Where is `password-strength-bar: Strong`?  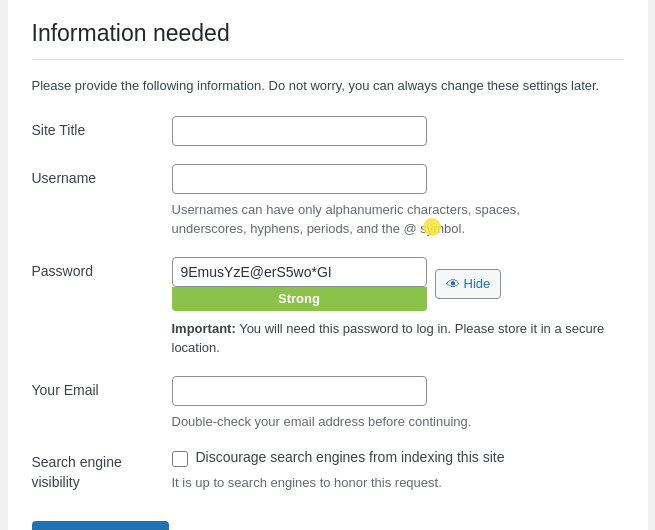 password-strength-bar: Strong is located at coordinates (300, 299).